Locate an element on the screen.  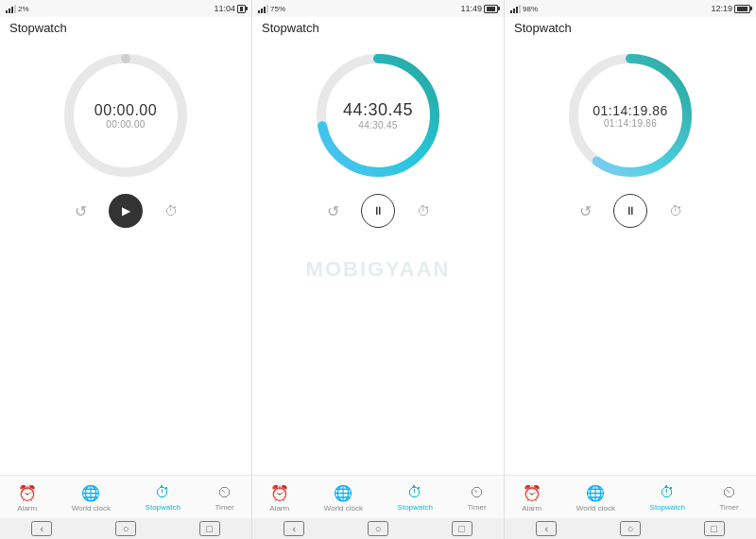
time-sub-2: 44:30.45 is located at coordinates (378, 125).